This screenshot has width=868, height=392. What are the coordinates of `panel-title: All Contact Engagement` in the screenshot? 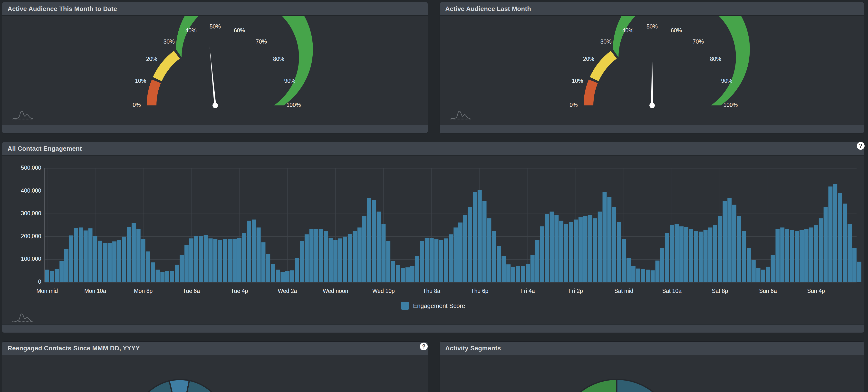 It's located at (44, 149).